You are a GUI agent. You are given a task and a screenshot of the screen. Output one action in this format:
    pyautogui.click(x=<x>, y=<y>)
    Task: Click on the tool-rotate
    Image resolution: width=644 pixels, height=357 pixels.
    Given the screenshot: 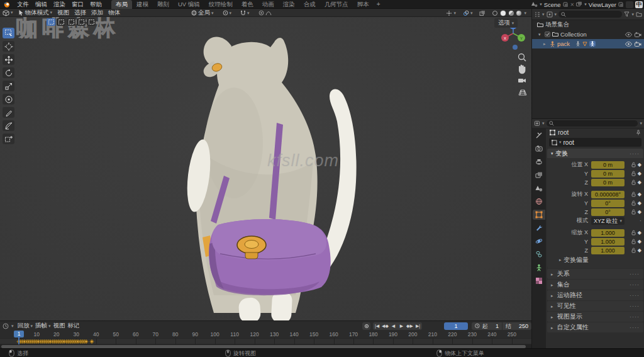 What is the action you would take?
    pyautogui.click(x=9, y=73)
    